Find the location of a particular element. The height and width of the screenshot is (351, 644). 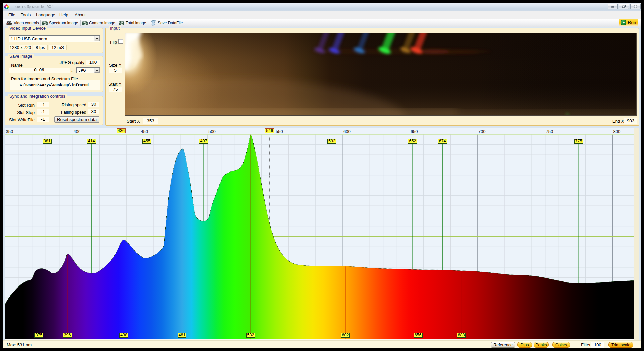

input-title: Input is located at coordinates (115, 28).